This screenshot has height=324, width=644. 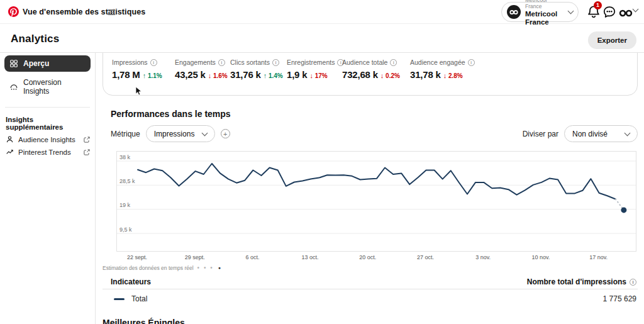 What do you see at coordinates (126, 74) in the screenshot?
I see `metric-value: 1,78 M` at bounding box center [126, 74].